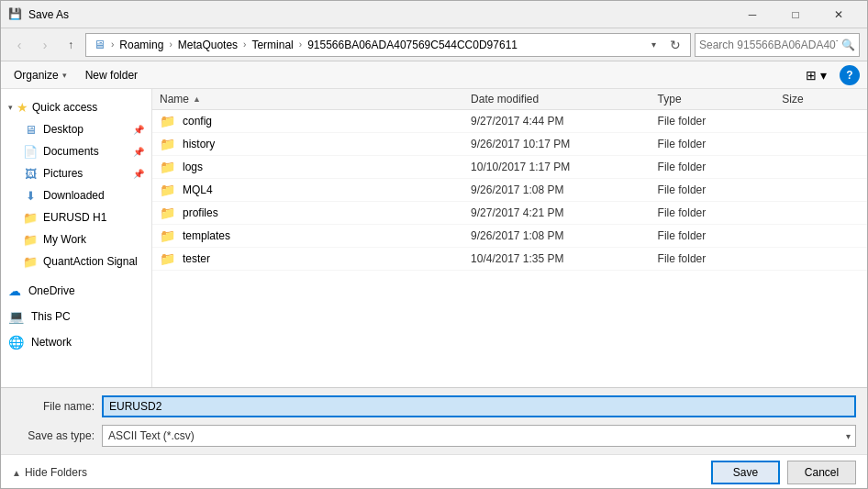 The height and width of the screenshot is (489, 868). I want to click on file-date-templates: 9/26/2017 1:08 PM, so click(563, 236).